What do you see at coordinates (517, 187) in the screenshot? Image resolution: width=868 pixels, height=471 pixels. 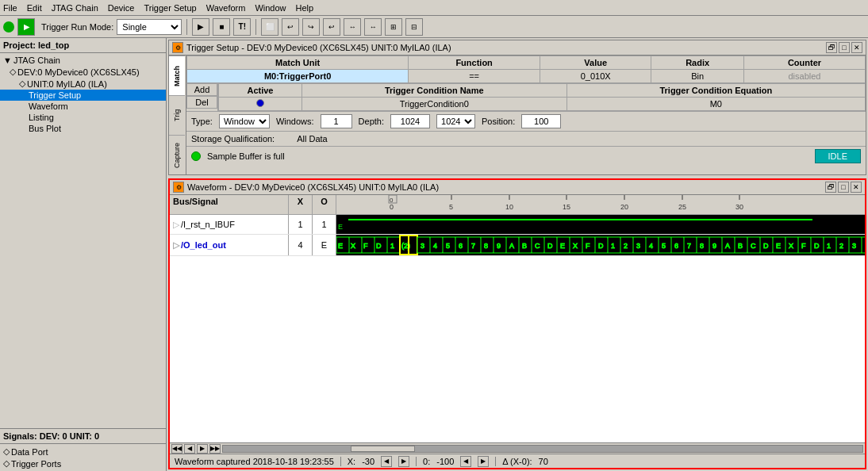 I see `waveform-titlebar: ⚙ Waveform - DEV:0 MyDevice0 (XC6SLX45) …` at bounding box center [517, 187].